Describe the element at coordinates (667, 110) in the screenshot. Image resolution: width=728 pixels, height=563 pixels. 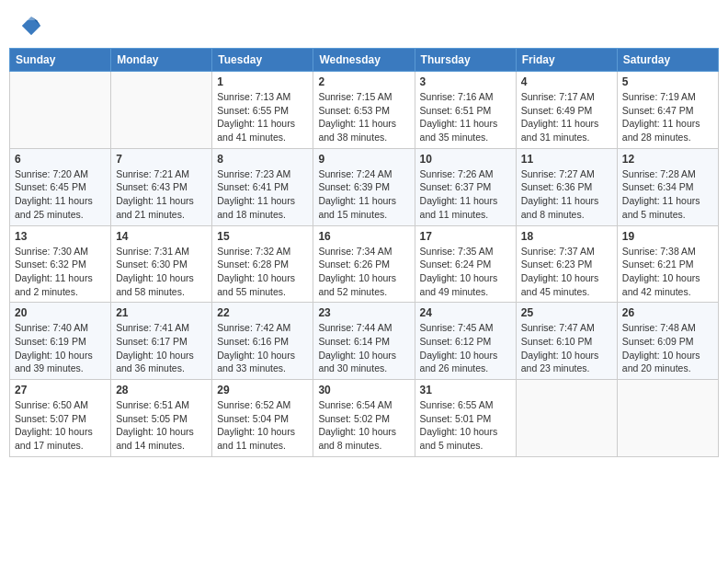
I see `calendar-cell: 5Sunrise: 7:19 AM Sunset: 6:47 PM Daylig…` at that location.